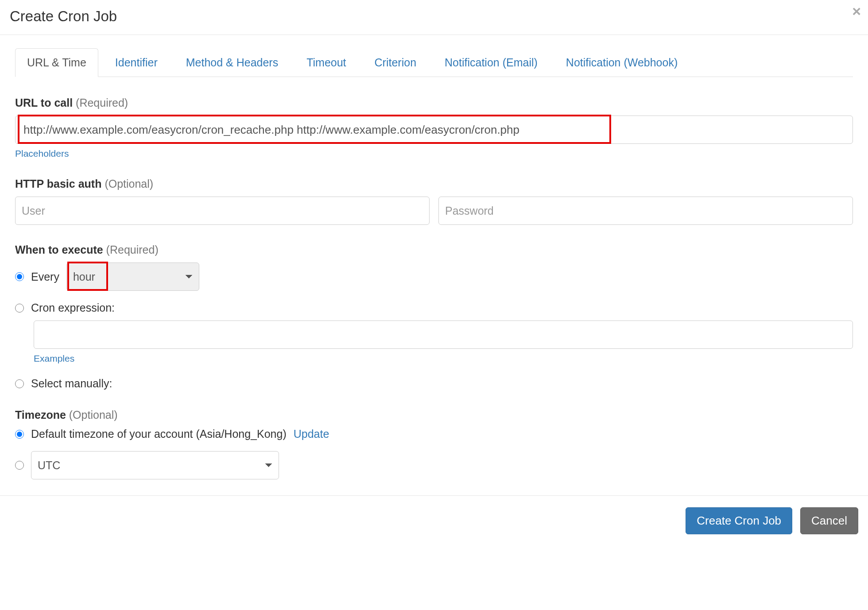 This screenshot has width=868, height=610. Describe the element at coordinates (326, 63) in the screenshot. I see `tab-timeout: Timeout` at that location.